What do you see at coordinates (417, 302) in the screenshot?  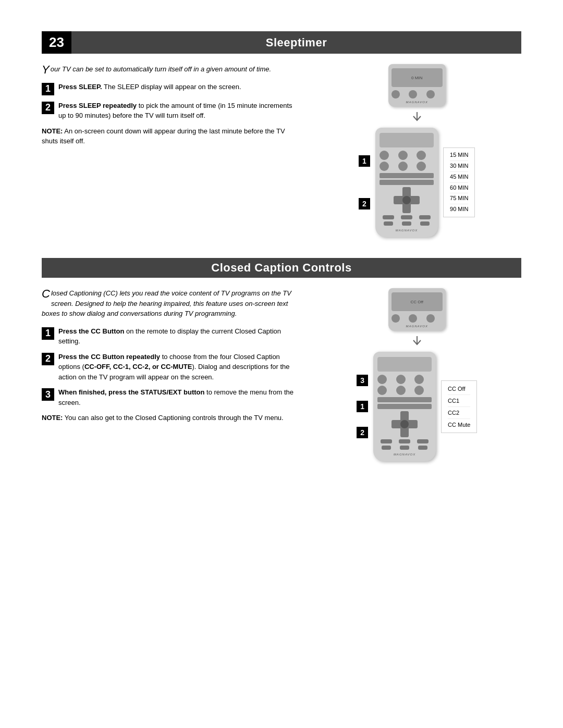 I see `cc-display: CC Off` at bounding box center [417, 302].